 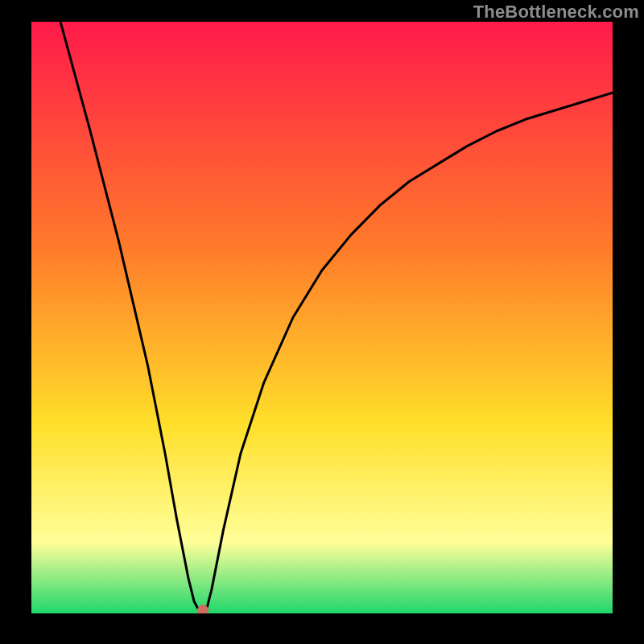 What do you see at coordinates (203, 610) in the screenshot?
I see `minimum-point` at bounding box center [203, 610].